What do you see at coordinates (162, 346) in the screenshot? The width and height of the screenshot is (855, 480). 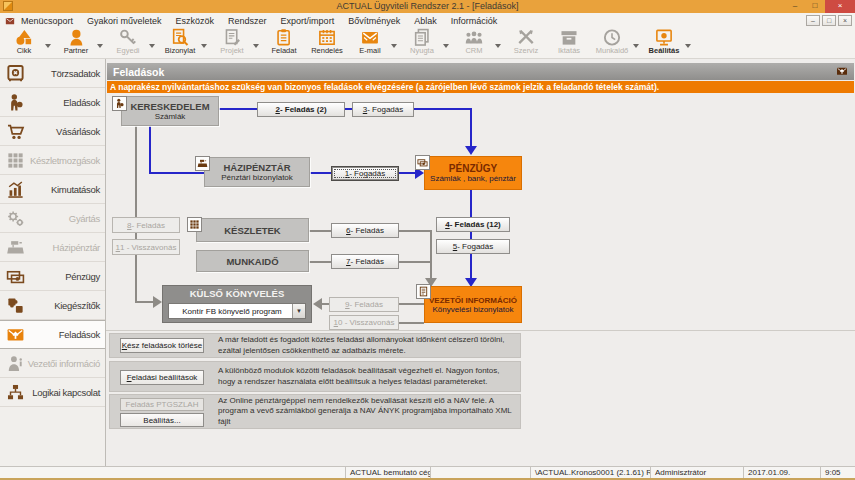 I see `delete-finished-tasks-button: Kész feladások törlése` at bounding box center [162, 346].